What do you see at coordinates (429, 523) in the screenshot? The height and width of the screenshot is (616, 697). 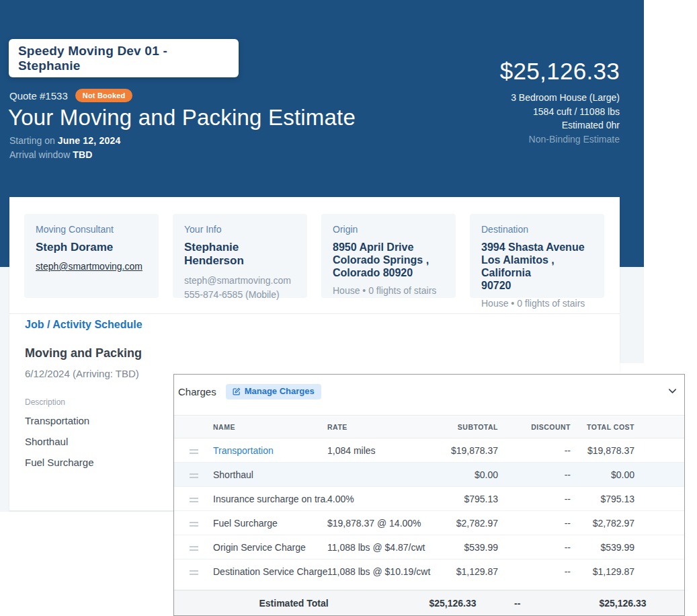 I see `table-row: Fuel Surcharge $19,878.37 @ 14.00% $2,78…` at bounding box center [429, 523].